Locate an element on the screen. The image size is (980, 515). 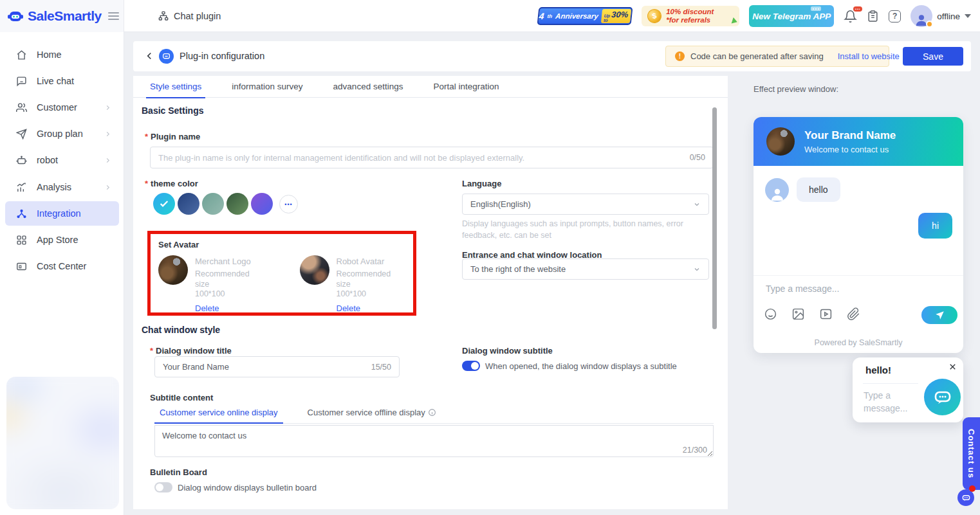
basic-settings-title: Basic Settings is located at coordinates (172, 111).